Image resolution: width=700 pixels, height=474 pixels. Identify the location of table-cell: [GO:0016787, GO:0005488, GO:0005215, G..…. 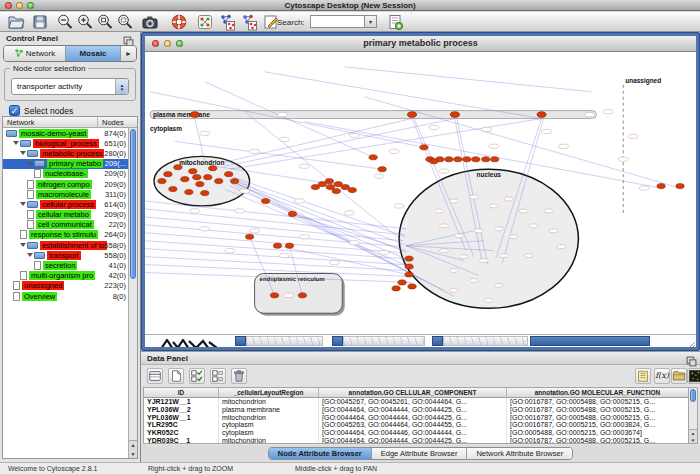
(598, 402).